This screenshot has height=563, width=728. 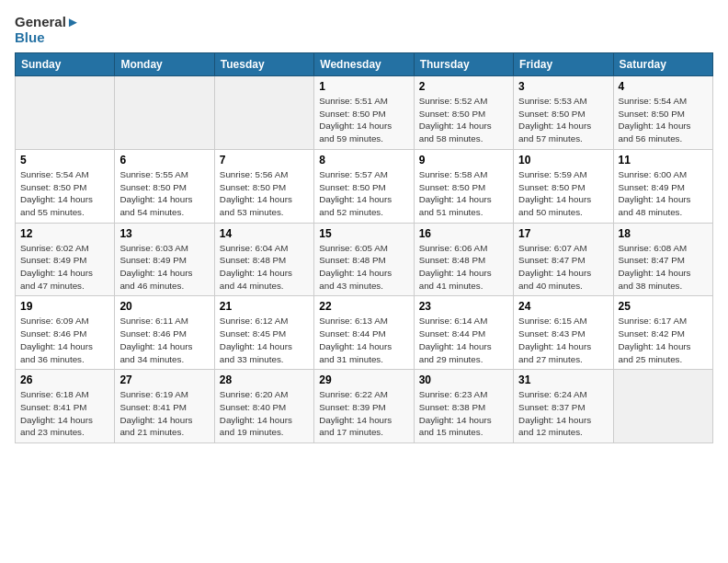 I want to click on day-of-week-header: Saturday, so click(x=663, y=64).